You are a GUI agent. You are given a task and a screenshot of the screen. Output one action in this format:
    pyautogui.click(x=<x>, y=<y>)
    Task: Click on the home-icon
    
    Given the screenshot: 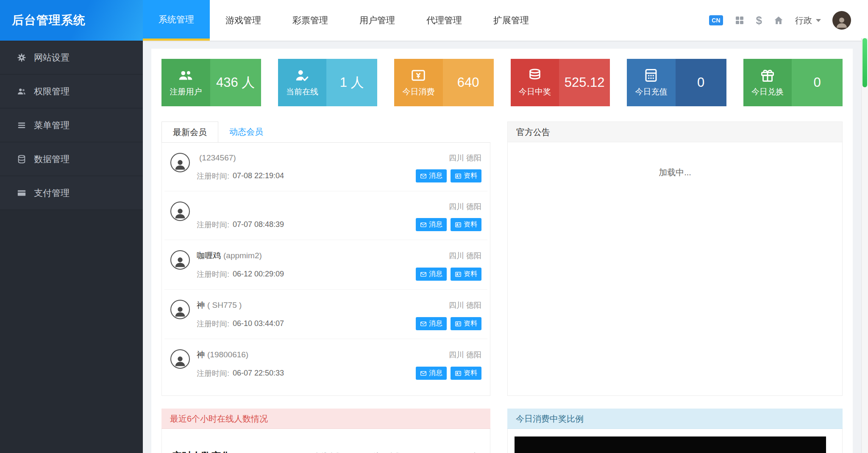 What is the action you would take?
    pyautogui.click(x=779, y=20)
    